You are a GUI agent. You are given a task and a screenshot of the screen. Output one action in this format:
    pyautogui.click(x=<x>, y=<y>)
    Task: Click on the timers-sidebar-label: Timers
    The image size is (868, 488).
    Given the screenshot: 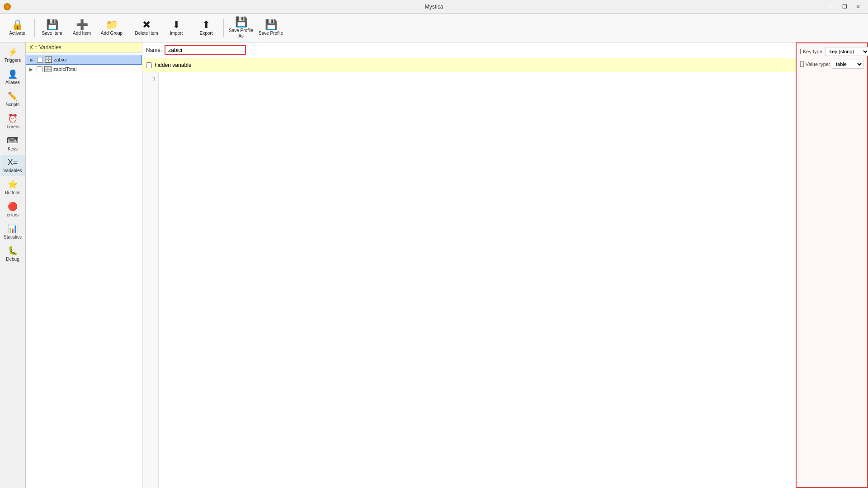 What is the action you would take?
    pyautogui.click(x=13, y=127)
    